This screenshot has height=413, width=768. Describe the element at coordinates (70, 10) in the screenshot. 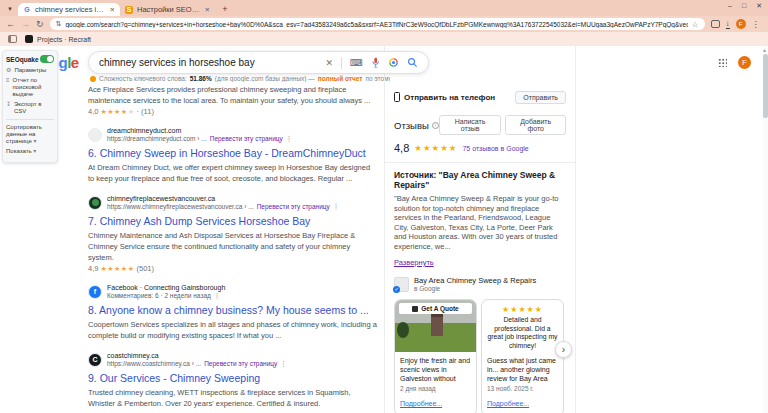

I see `tab-title: chimney services in horseshoe` at that location.